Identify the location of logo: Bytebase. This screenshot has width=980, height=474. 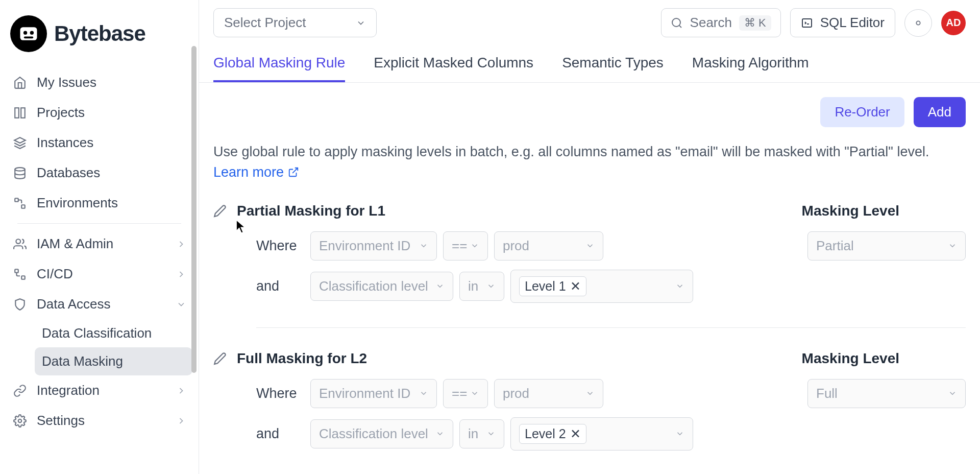
(99, 39).